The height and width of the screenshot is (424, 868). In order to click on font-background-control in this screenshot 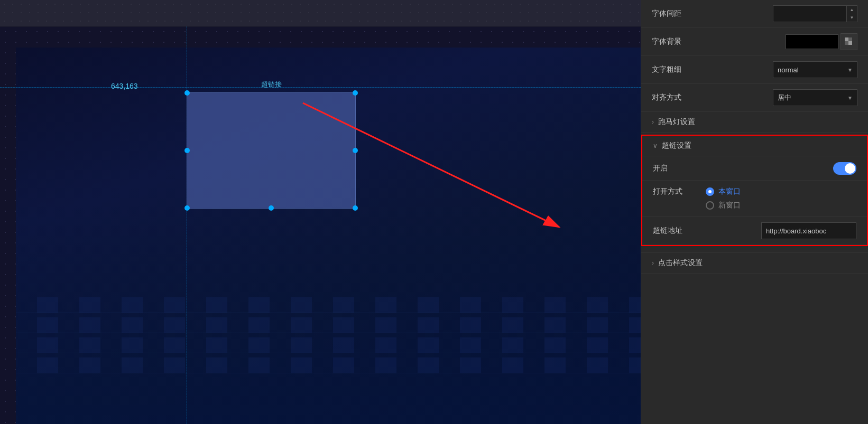, I will do `click(781, 42)`.